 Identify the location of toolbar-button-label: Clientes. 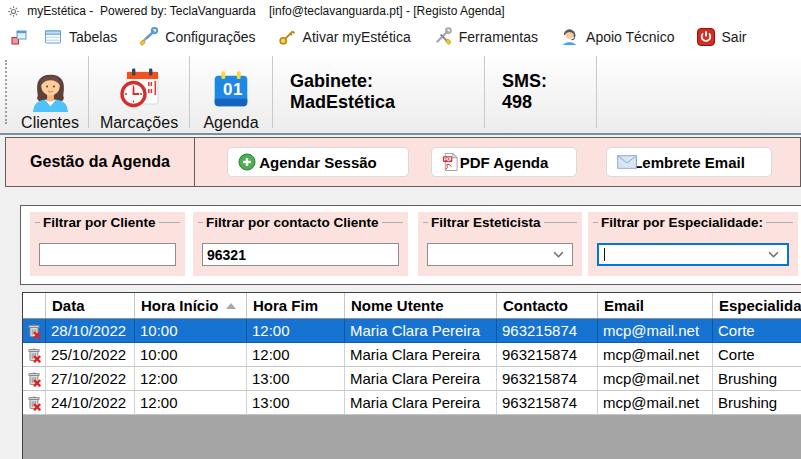
(50, 123).